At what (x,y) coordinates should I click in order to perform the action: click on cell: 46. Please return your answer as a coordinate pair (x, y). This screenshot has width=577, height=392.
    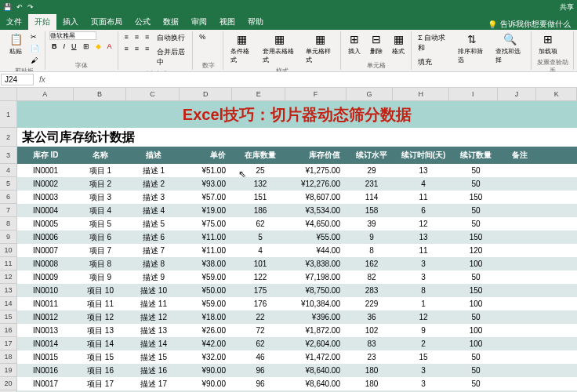
    Looking at the image, I should click on (260, 358).